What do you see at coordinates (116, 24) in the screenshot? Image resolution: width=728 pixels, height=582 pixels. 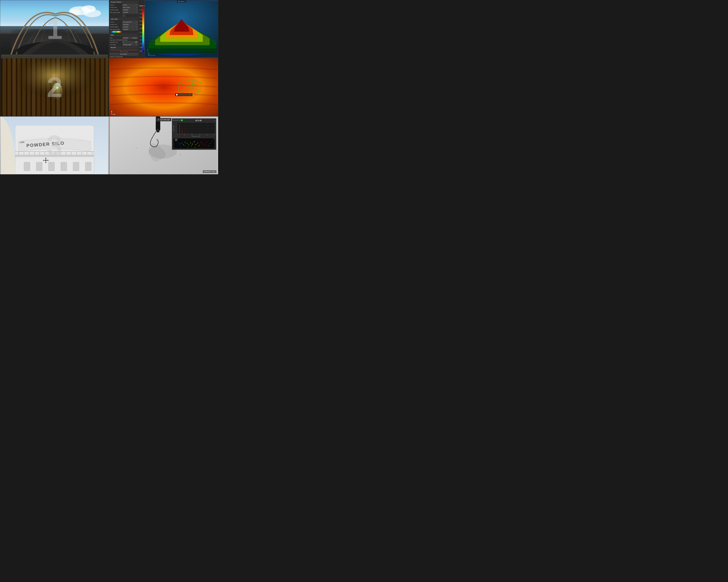 I see `cell-empty-label: Empty cells` at bounding box center [116, 24].